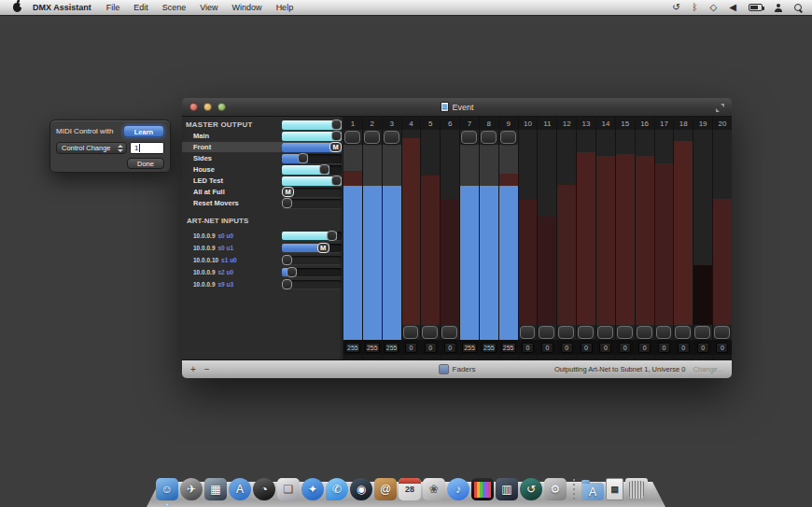  Describe the element at coordinates (62, 7) in the screenshot. I see `menu-app-name: DMX Assistant` at that location.